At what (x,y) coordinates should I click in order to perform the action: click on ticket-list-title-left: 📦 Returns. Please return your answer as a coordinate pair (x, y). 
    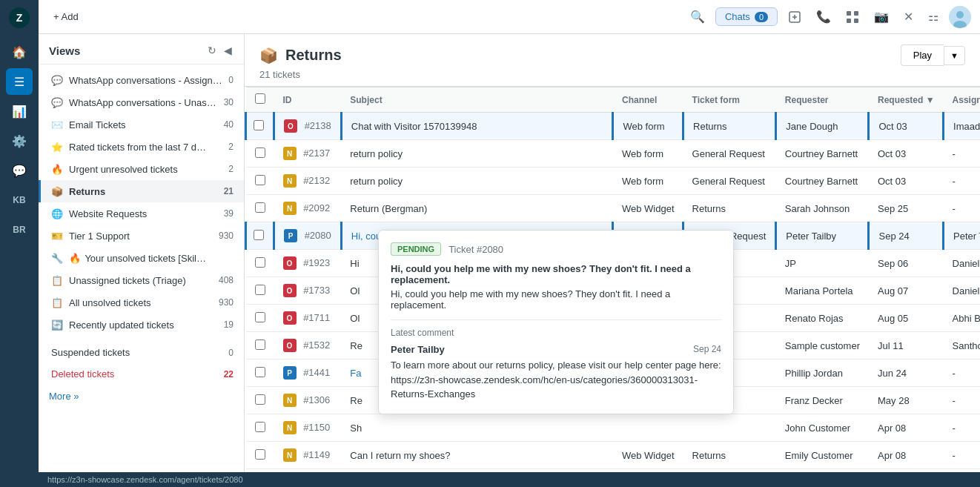
    Looking at the image, I should click on (301, 56).